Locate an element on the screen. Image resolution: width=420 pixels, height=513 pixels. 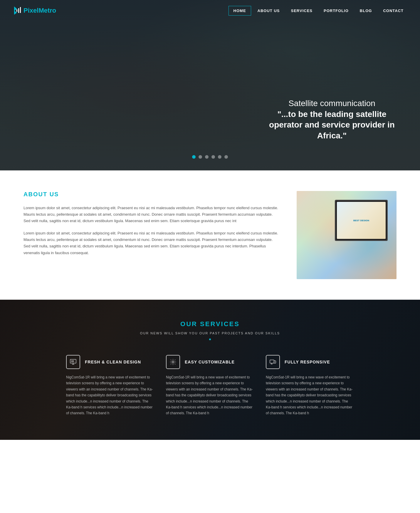
responsive-icon is located at coordinates (273, 362).